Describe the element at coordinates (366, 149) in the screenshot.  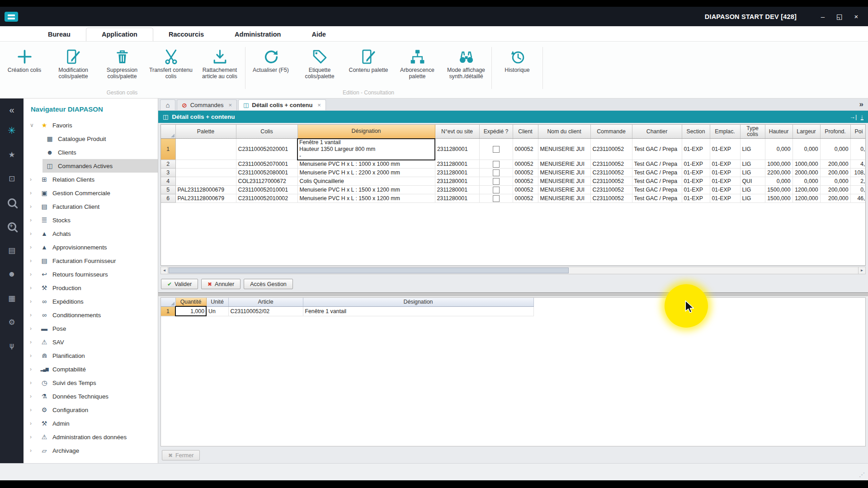
I see `cell-designation: Fenêtre 1 vantail Hauteur 1350 Largeur 8…` at that location.